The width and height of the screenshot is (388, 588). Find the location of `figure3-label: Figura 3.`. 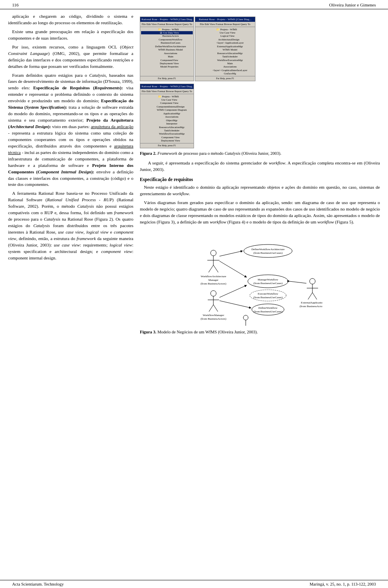

figure3-label: Figura 3. is located at coordinates (148, 332).